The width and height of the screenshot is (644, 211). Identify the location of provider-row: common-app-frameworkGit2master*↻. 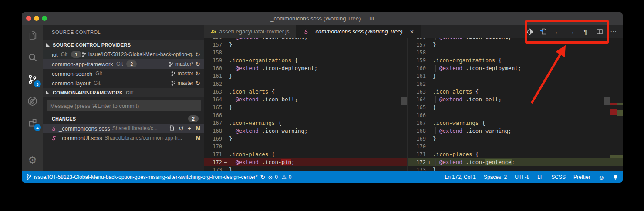
(124, 64).